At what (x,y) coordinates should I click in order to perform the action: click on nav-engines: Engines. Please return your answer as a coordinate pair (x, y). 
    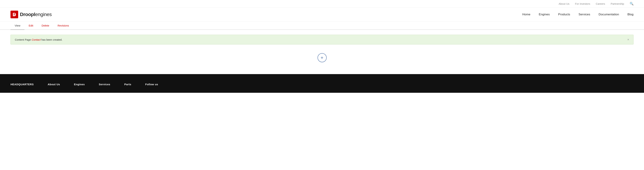
    Looking at the image, I should click on (544, 14).